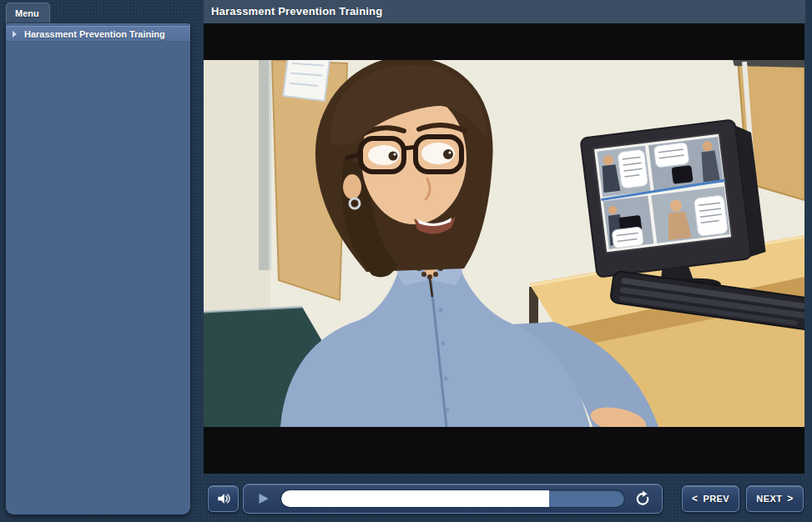 The width and height of the screenshot is (812, 522). What do you see at coordinates (28, 13) in the screenshot?
I see `menu-tab: Menu` at bounding box center [28, 13].